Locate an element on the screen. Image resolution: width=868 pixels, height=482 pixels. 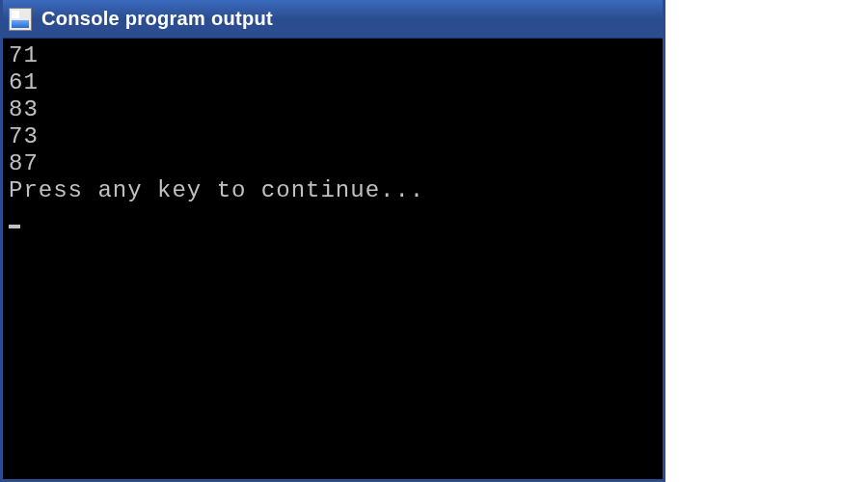
output-line: 87 is located at coordinates (333, 164).